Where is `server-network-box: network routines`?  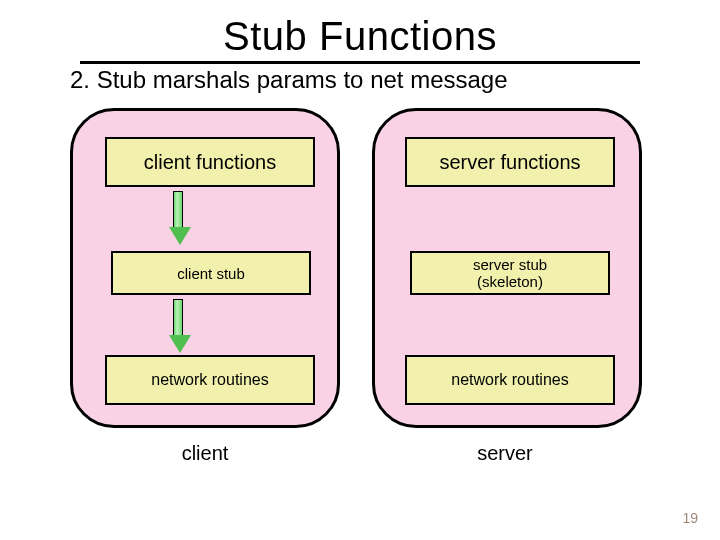 server-network-box: network routines is located at coordinates (510, 380).